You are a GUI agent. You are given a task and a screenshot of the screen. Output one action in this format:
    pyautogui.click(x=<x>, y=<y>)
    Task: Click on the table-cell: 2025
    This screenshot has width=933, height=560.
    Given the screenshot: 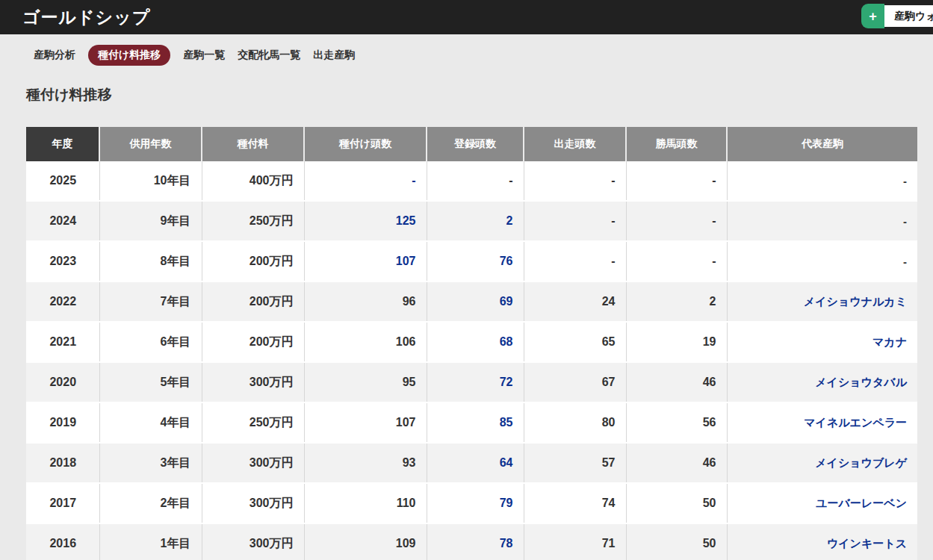 What is the action you would take?
    pyautogui.click(x=63, y=181)
    